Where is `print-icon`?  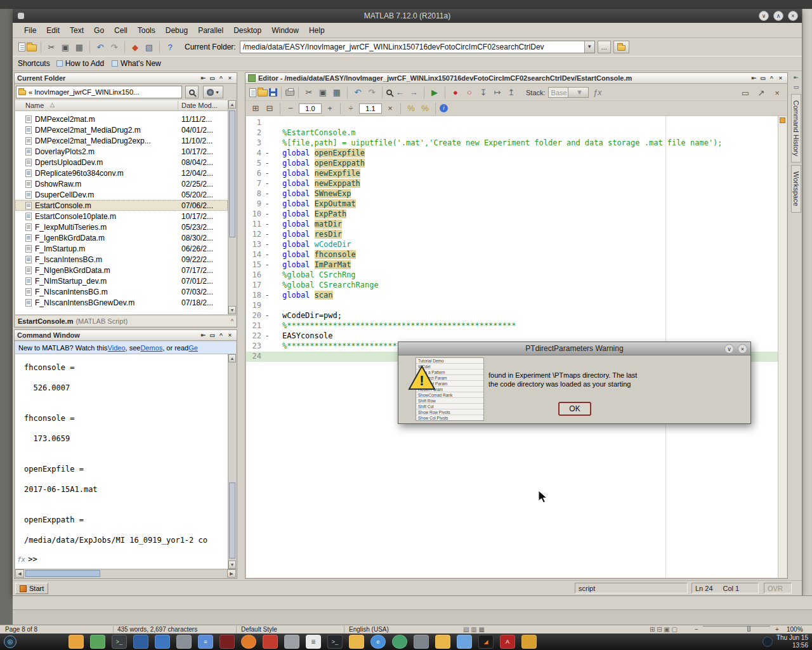
print-icon is located at coordinates (290, 93).